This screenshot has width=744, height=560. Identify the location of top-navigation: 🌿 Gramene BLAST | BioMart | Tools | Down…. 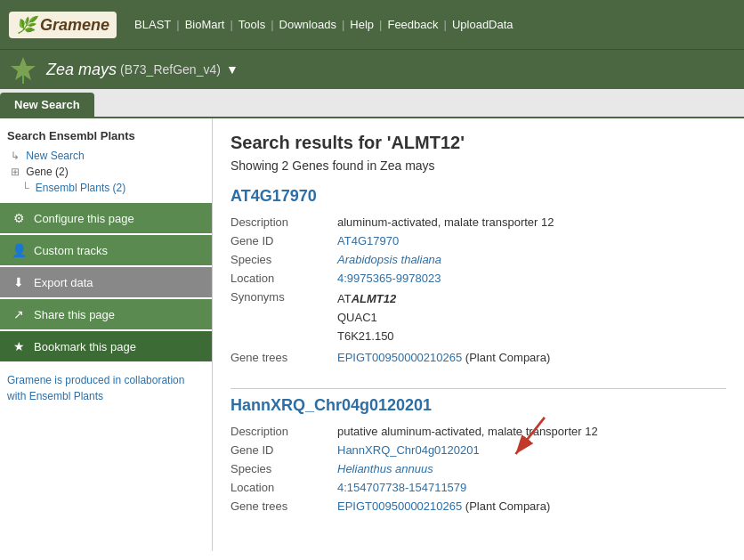
(372, 25).